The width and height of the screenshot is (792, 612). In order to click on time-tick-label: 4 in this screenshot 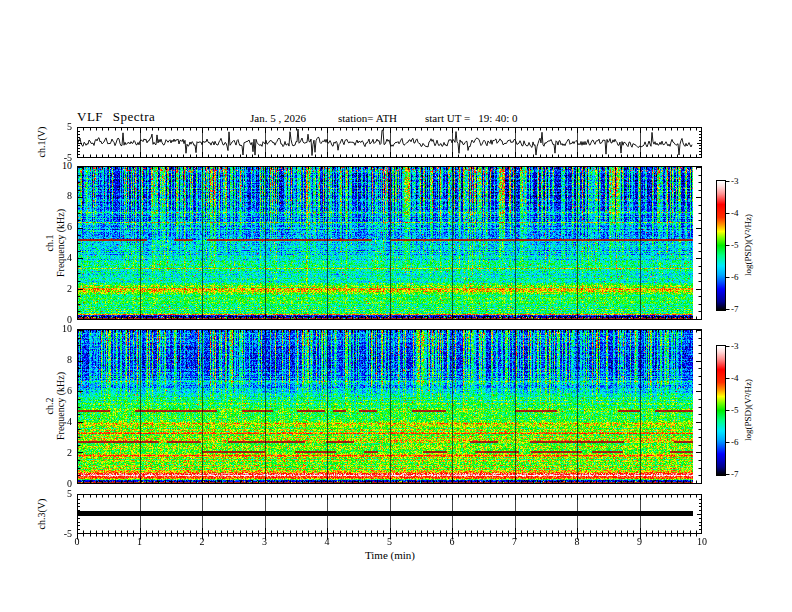, I will do `click(327, 542)`.